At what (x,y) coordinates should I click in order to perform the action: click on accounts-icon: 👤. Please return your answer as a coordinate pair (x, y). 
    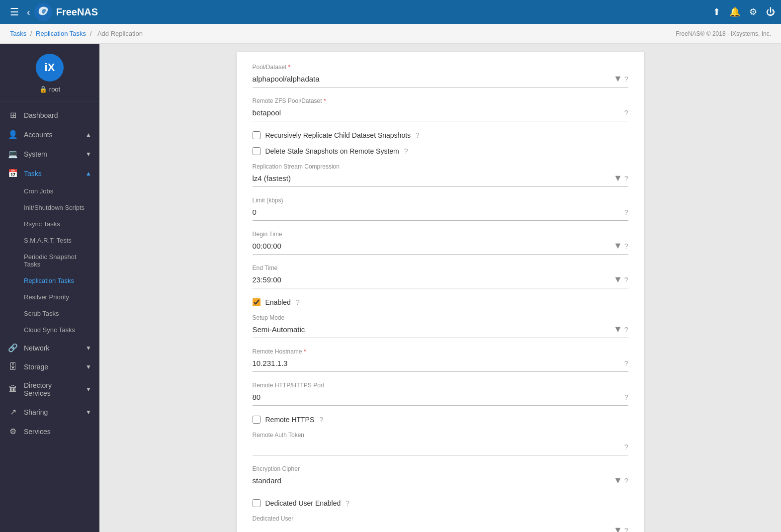
    Looking at the image, I should click on (13, 134).